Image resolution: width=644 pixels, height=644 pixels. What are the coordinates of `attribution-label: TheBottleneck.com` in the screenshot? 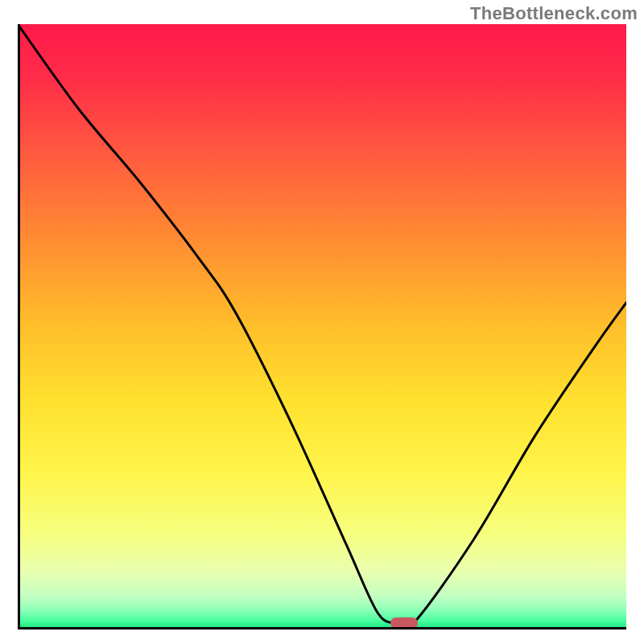 It's located at (554, 14).